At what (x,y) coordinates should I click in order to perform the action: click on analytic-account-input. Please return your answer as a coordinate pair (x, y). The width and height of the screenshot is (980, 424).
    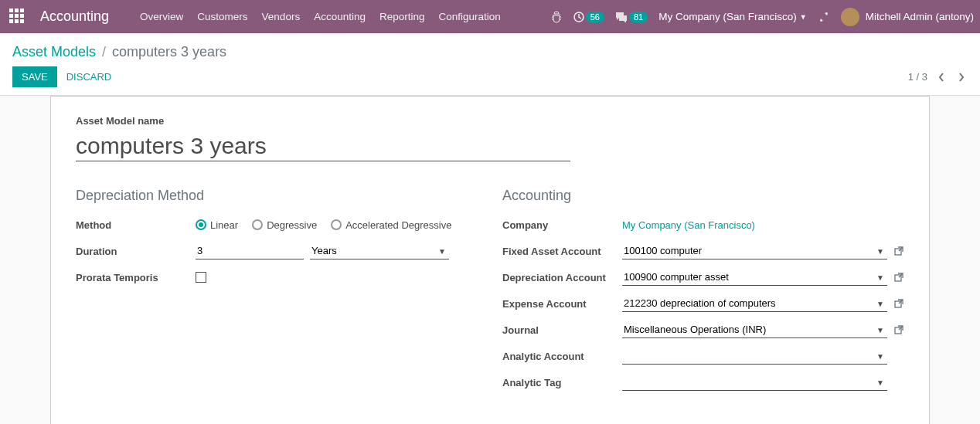
    Looking at the image, I should click on (754, 356).